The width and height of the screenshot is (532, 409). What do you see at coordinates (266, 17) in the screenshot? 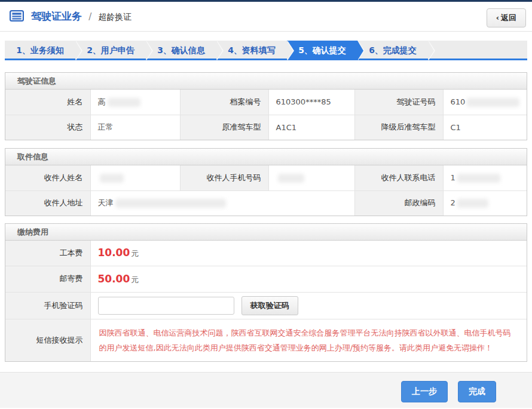
I see `page-header: 驾驶证业务 / 超龄换证 ‹返回` at bounding box center [266, 17].